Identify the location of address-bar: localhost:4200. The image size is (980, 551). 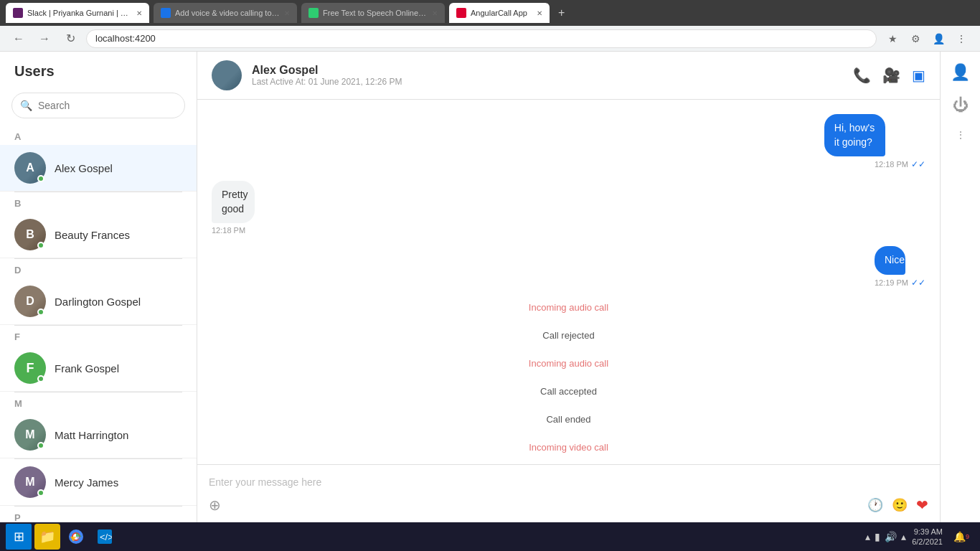
(481, 39).